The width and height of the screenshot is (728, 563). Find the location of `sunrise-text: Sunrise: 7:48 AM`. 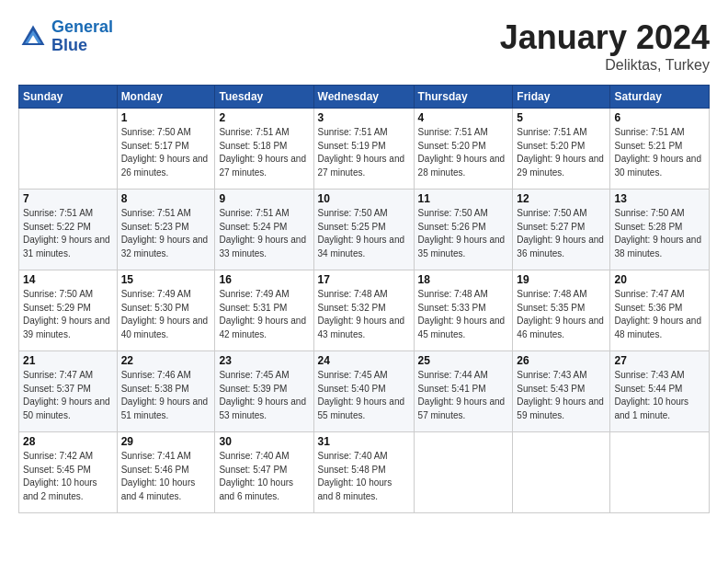

sunrise-text: Sunrise: 7:48 AM is located at coordinates (353, 294).